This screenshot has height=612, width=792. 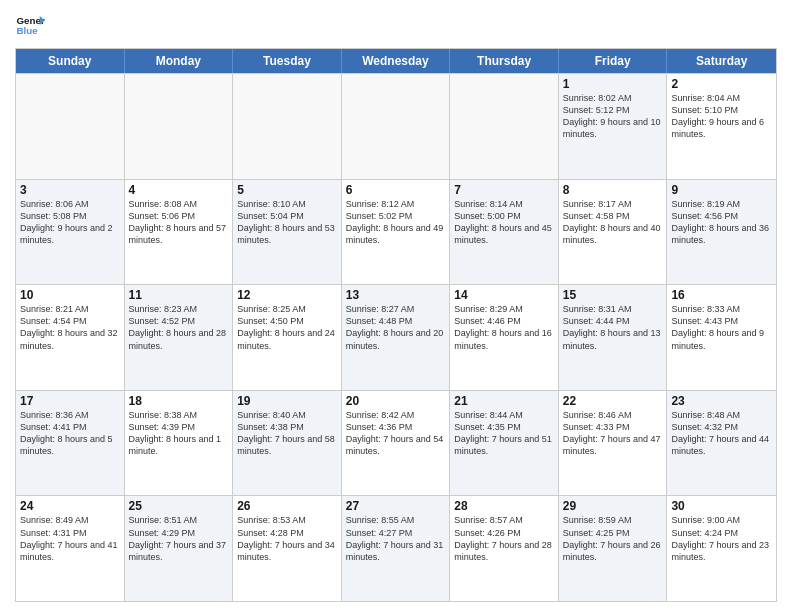 I want to click on day-number: 20, so click(x=396, y=401).